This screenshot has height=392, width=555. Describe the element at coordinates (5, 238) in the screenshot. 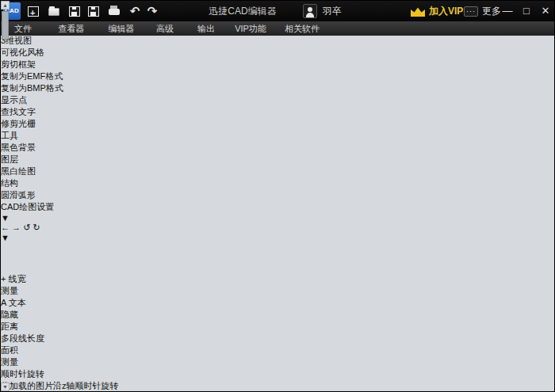

I see `zoom-out-dropdown-chevron: ▼` at that location.